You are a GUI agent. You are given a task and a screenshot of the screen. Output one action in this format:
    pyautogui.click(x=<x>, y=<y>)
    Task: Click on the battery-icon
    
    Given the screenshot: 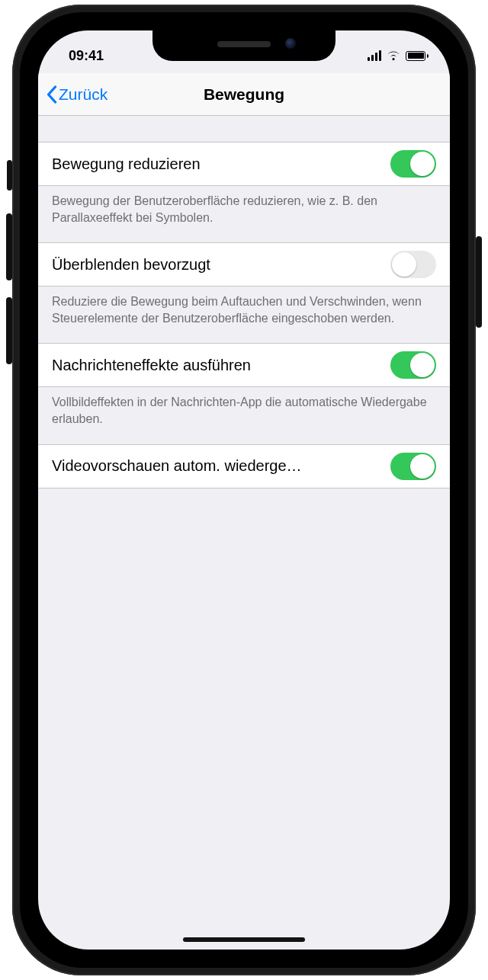 What is the action you would take?
    pyautogui.click(x=417, y=56)
    